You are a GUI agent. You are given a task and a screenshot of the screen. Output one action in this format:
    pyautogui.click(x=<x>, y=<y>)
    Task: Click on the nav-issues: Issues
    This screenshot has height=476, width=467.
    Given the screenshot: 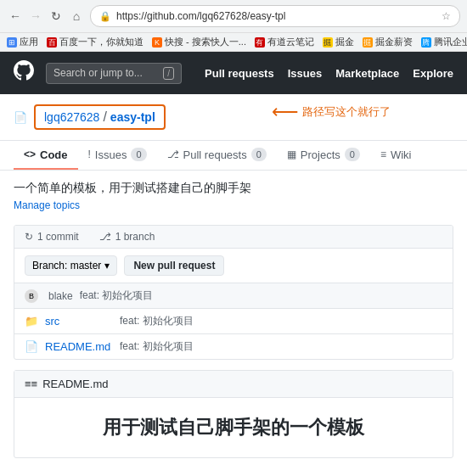 What is the action you would take?
    pyautogui.click(x=305, y=73)
    